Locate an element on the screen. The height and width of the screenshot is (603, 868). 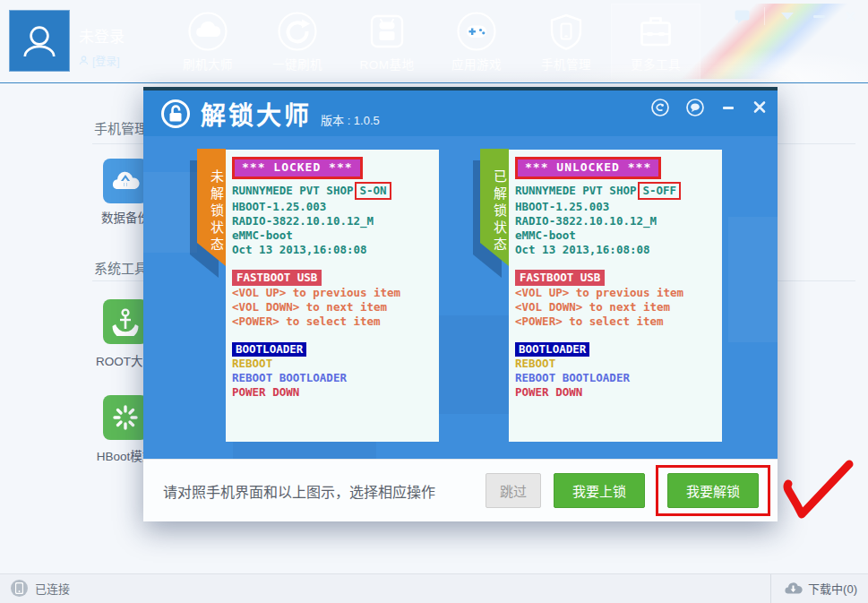
avatar is located at coordinates (39, 41).